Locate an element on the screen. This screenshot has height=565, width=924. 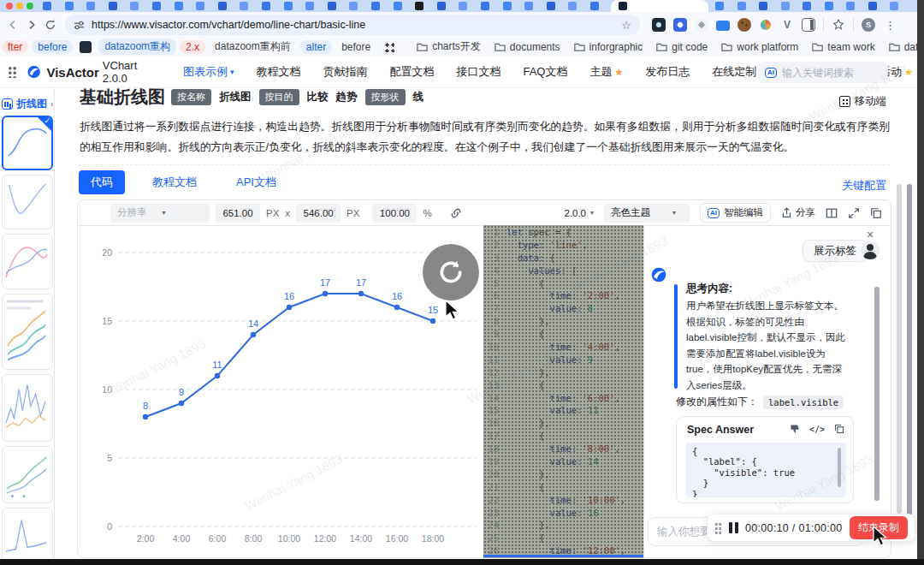
tab-active: 代码 is located at coordinates (102, 182).